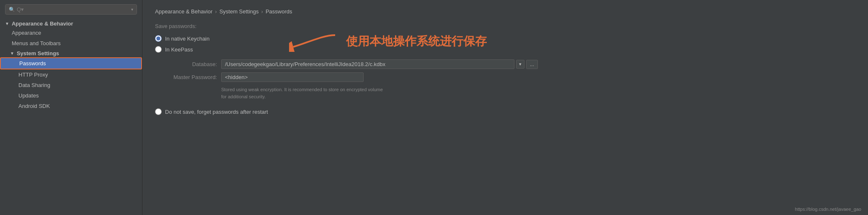 The width and height of the screenshot is (868, 215). What do you see at coordinates (36, 44) in the screenshot?
I see `sidebar-item-label: Menus and Toolbars` at bounding box center [36, 44].